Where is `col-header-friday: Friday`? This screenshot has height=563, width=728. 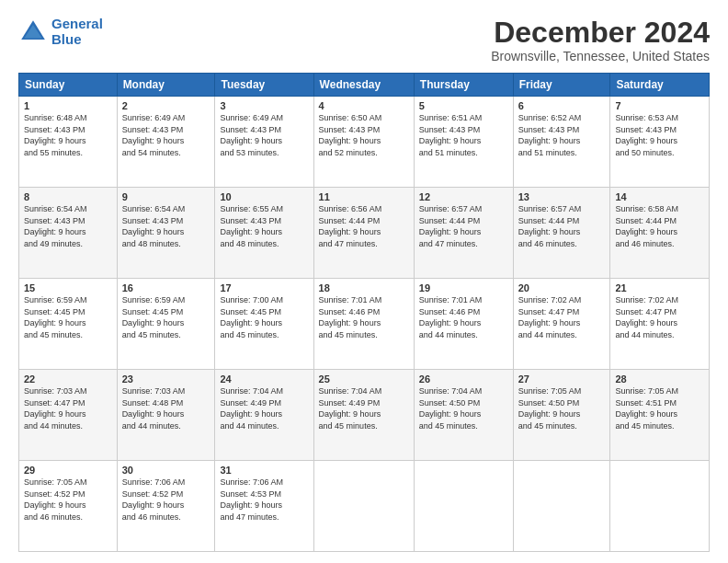 col-header-friday: Friday is located at coordinates (562, 85).